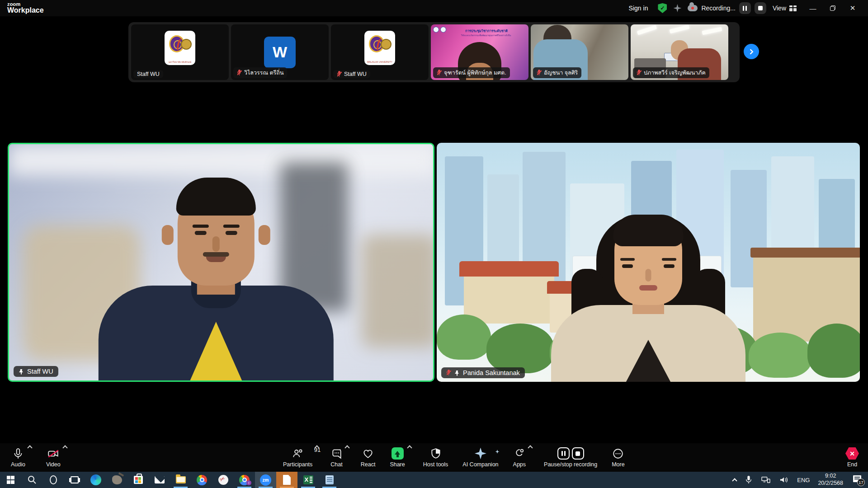 This screenshot has width=868, height=488. Describe the element at coordinates (117, 480) in the screenshot. I see `gimp-icon` at that location.